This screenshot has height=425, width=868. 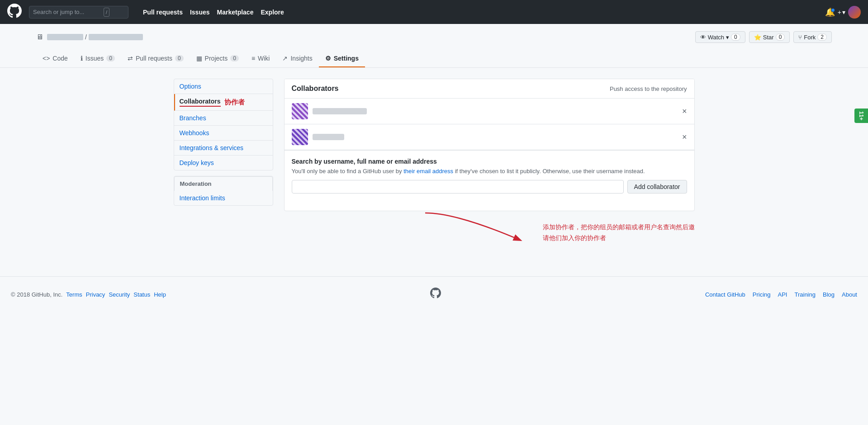 What do you see at coordinates (840, 12) in the screenshot?
I see `plus-icon: +` at bounding box center [840, 12].